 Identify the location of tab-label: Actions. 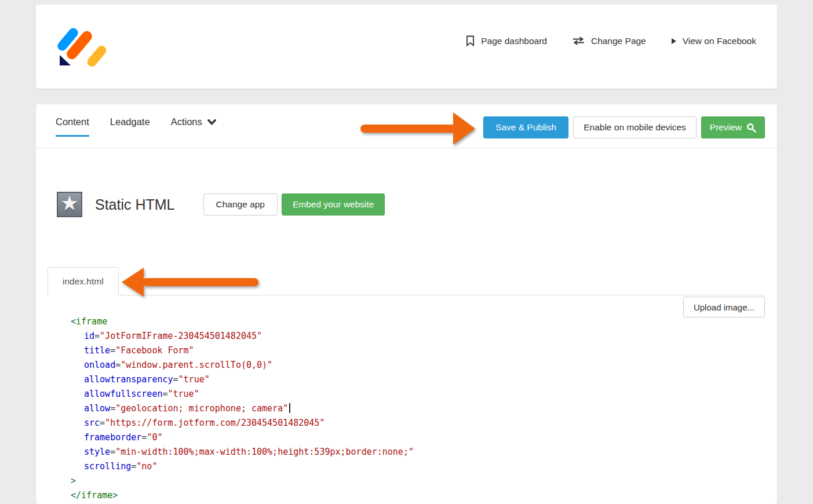
(187, 122).